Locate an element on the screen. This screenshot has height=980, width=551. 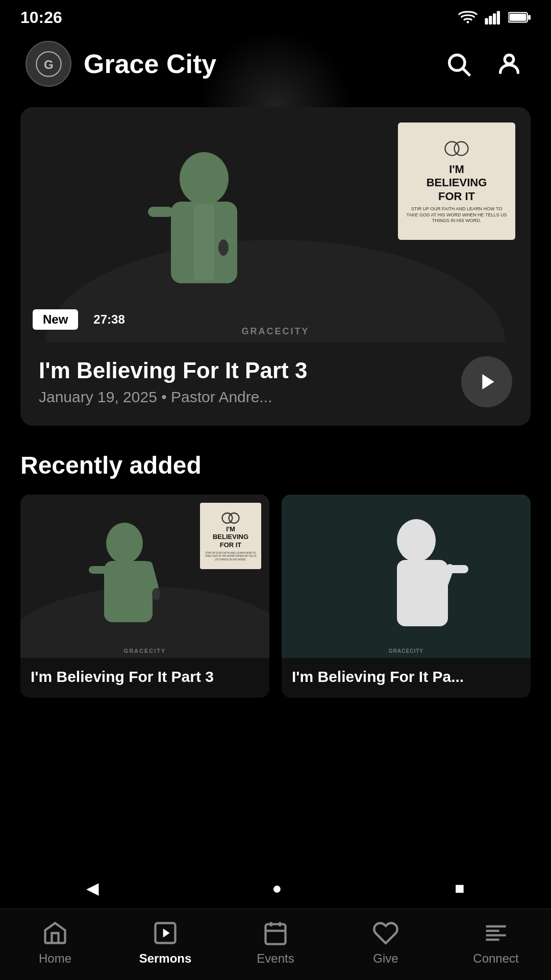
play-icon is located at coordinates (488, 382).